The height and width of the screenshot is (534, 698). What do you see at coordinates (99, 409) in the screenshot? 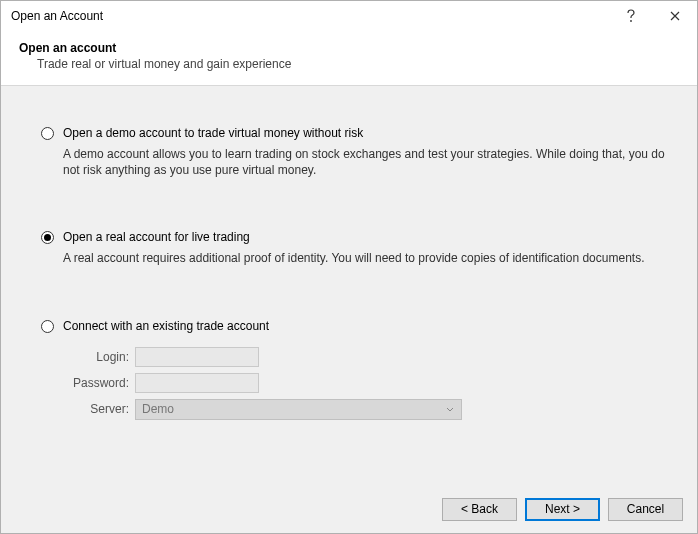
I see `server-label: Server:` at bounding box center [99, 409].